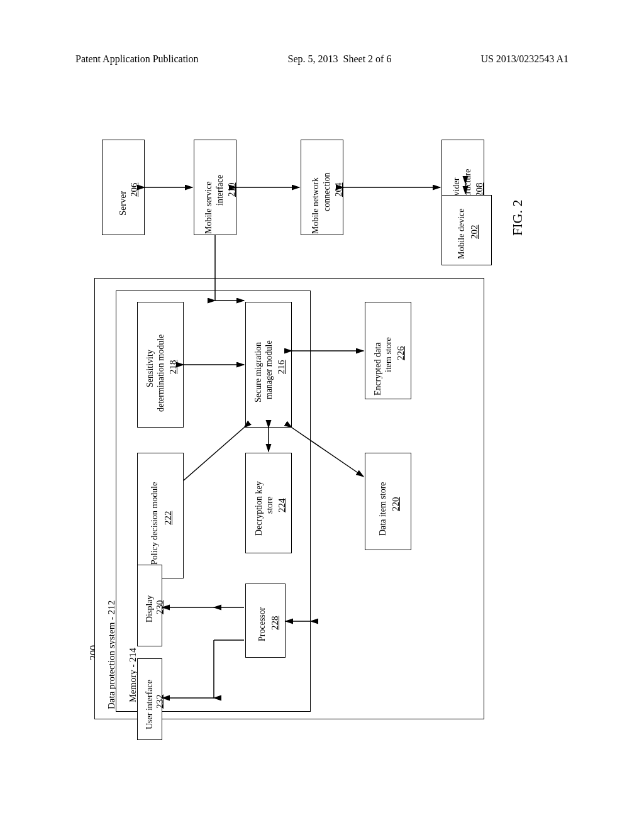  Describe the element at coordinates (322, 59) in the screenshot. I see `page-header: Patent Application Publication Sep. 5, 2…` at that location.